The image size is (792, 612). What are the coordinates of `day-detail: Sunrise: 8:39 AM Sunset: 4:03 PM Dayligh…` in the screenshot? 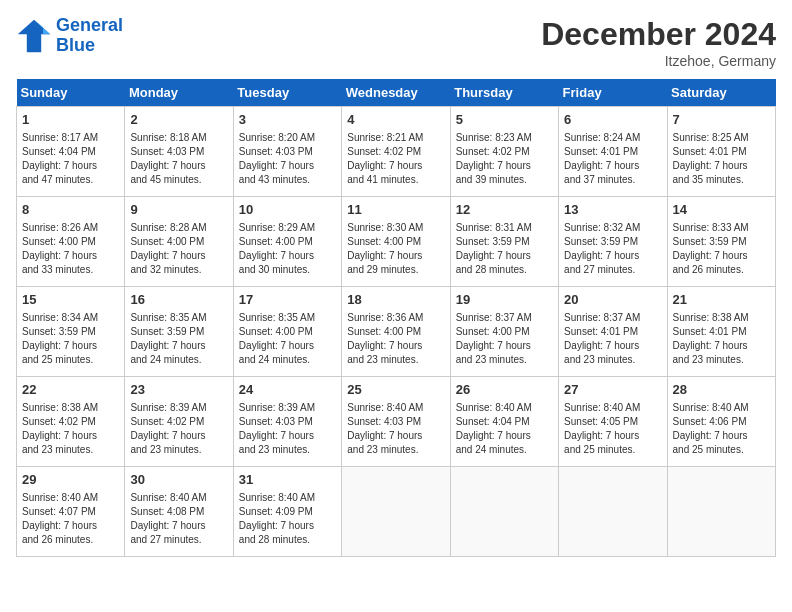 It's located at (288, 429).